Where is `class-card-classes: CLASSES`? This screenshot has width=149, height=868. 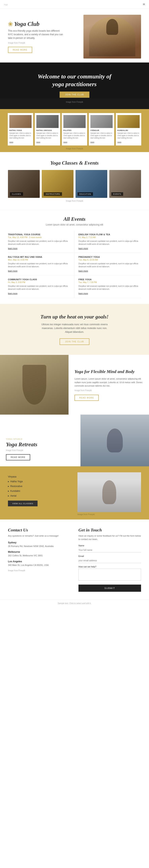 class-card-classes: CLASSES is located at coordinates (24, 184).